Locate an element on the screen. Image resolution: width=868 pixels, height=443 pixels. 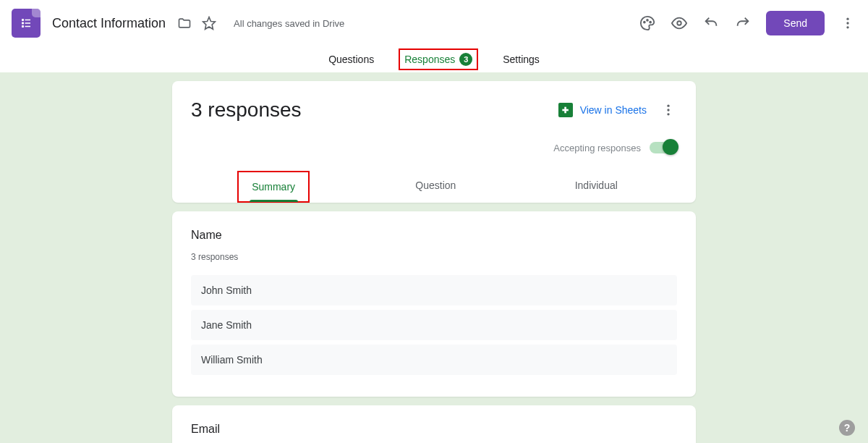
question-title: Email is located at coordinates (434, 429).